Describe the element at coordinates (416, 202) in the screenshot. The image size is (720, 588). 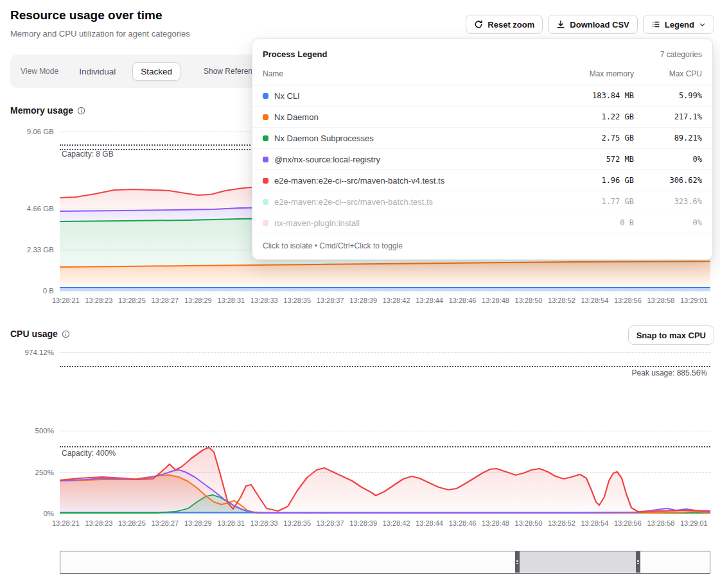
I see `series-name: e2e-maven:e2e-ci--src/maven-batch.test.t…` at that location.